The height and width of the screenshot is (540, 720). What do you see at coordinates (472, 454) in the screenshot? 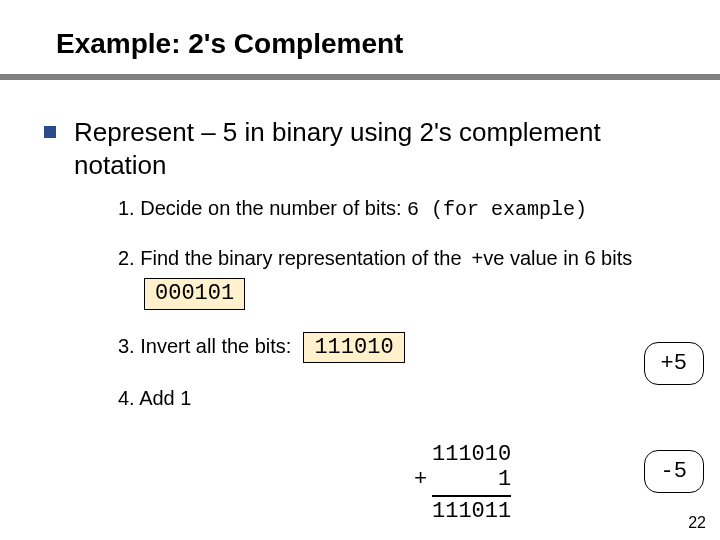
I see `addend-a: 111010` at bounding box center [472, 454].